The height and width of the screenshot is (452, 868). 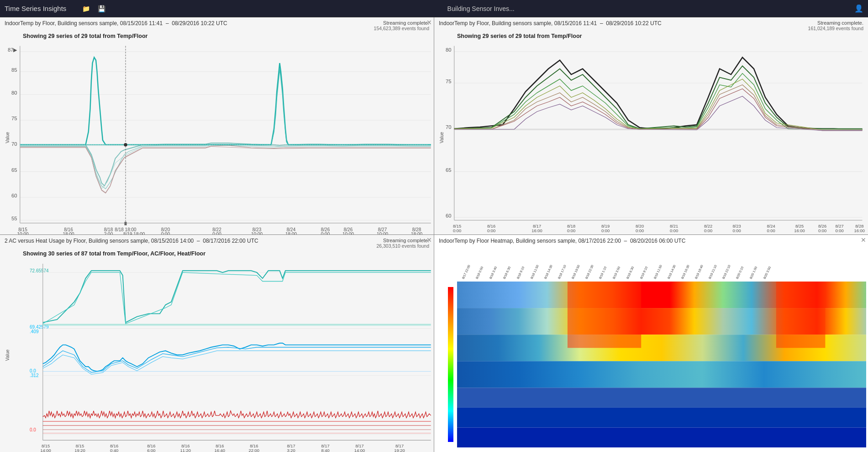 What do you see at coordinates (101, 9) in the screenshot?
I see `save-icon: 💾` at bounding box center [101, 9].